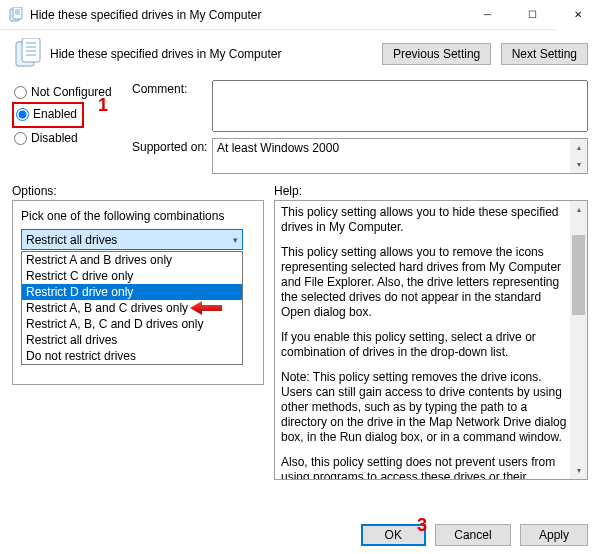 The image size is (600, 554). I want to click on apply-button: Apply, so click(554, 535).